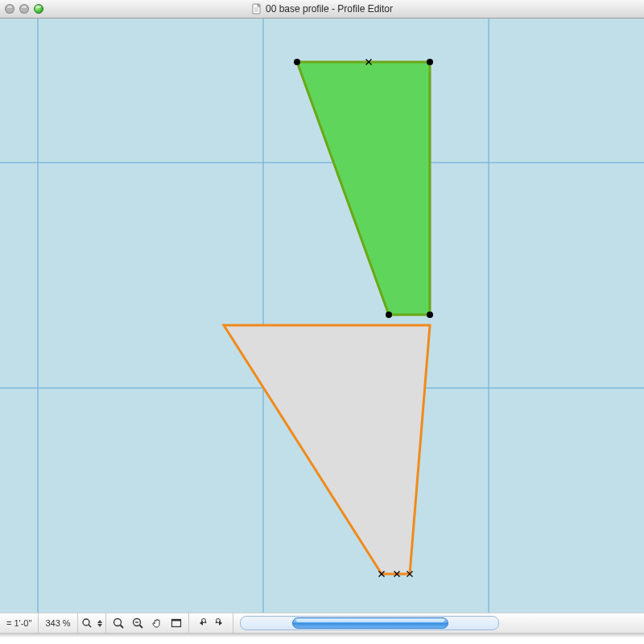  What do you see at coordinates (58, 623) in the screenshot?
I see `zoom-readout: 343 %` at bounding box center [58, 623].